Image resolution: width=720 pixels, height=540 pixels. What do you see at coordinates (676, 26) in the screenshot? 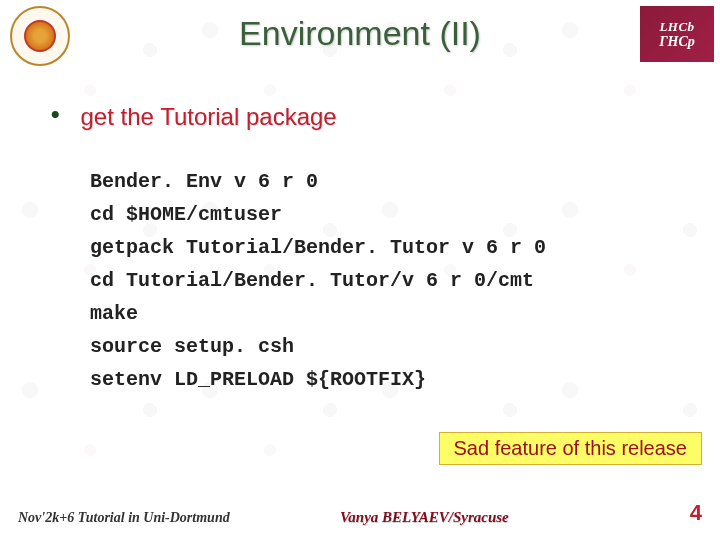
I see `lhcb-logo-line1: LHCb` at bounding box center [676, 26].